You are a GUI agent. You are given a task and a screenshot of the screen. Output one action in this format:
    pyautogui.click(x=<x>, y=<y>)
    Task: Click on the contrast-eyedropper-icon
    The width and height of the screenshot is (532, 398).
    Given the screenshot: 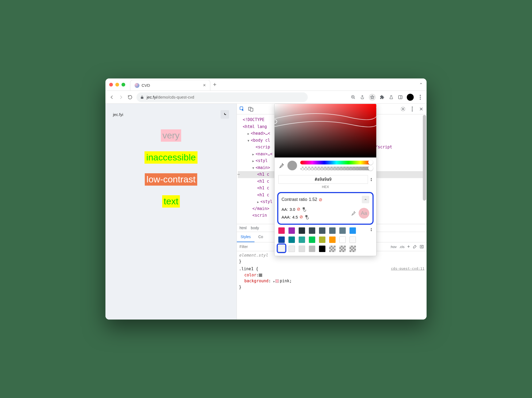 What is the action you would take?
    pyautogui.click(x=353, y=213)
    